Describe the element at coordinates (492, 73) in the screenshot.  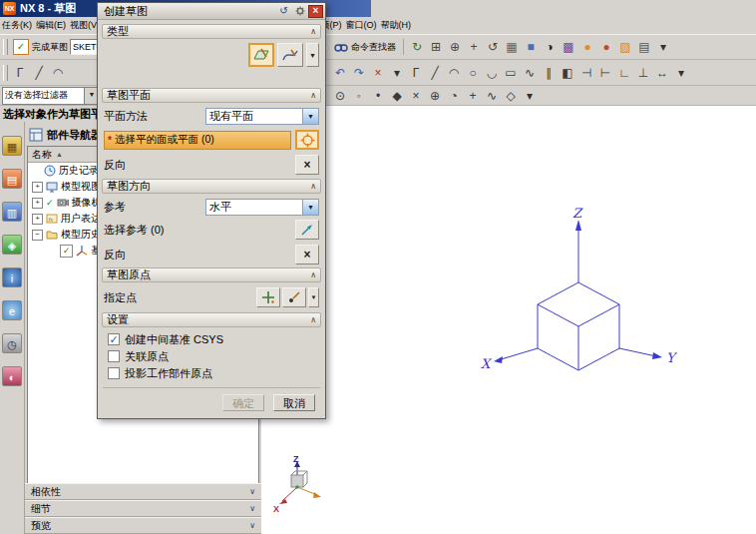
I see `fillet-icon: ◡` at that location.